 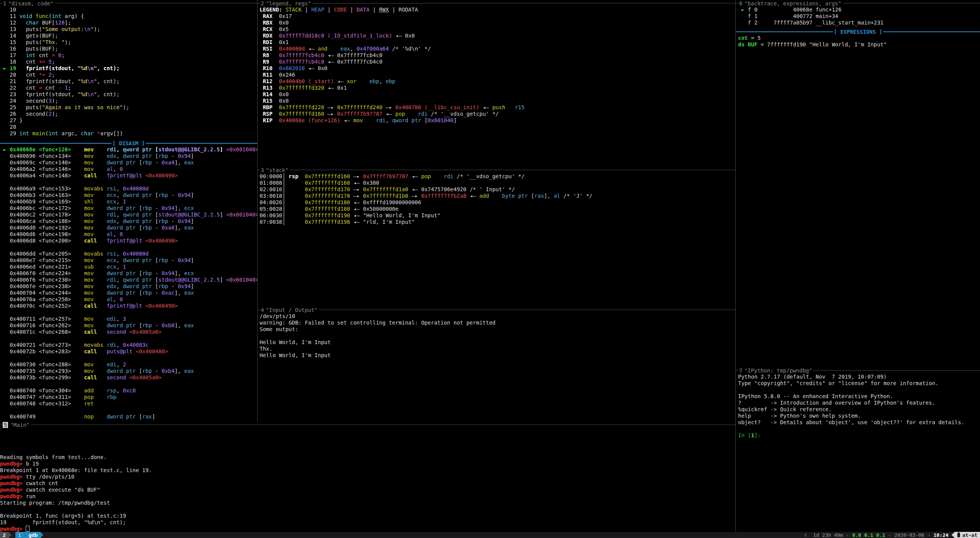 I want to click on text-segment: 0x400704 <func+244>, so click(x=42, y=293).